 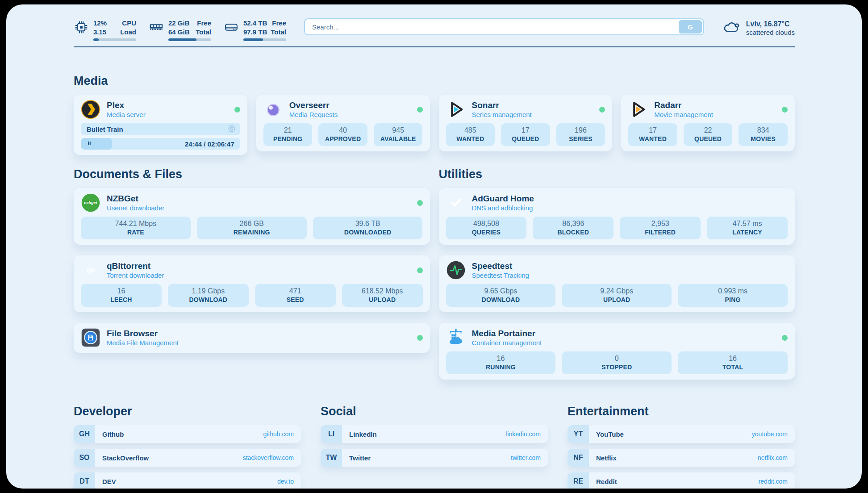 What do you see at coordinates (434, 458) in the screenshot?
I see `link-item-twitter: TW Twitter twitter.com` at bounding box center [434, 458].